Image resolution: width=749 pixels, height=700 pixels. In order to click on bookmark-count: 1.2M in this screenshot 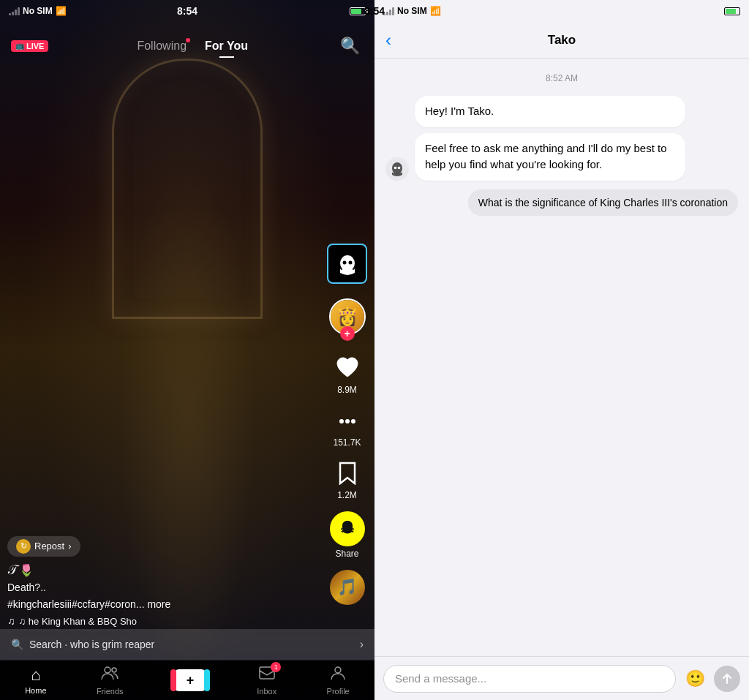, I will do `click(347, 495)`.